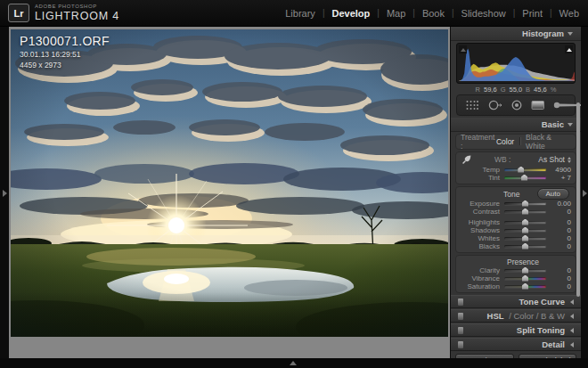 The image size is (588, 368). What do you see at coordinates (517, 105) in the screenshot?
I see `red-eye-icon` at bounding box center [517, 105].